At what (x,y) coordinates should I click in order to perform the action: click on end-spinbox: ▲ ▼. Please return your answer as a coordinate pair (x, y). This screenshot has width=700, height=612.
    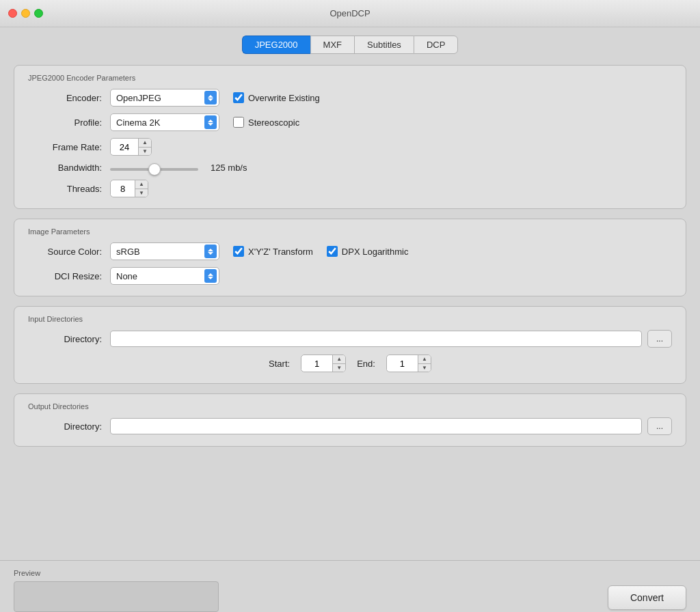
    Looking at the image, I should click on (409, 363).